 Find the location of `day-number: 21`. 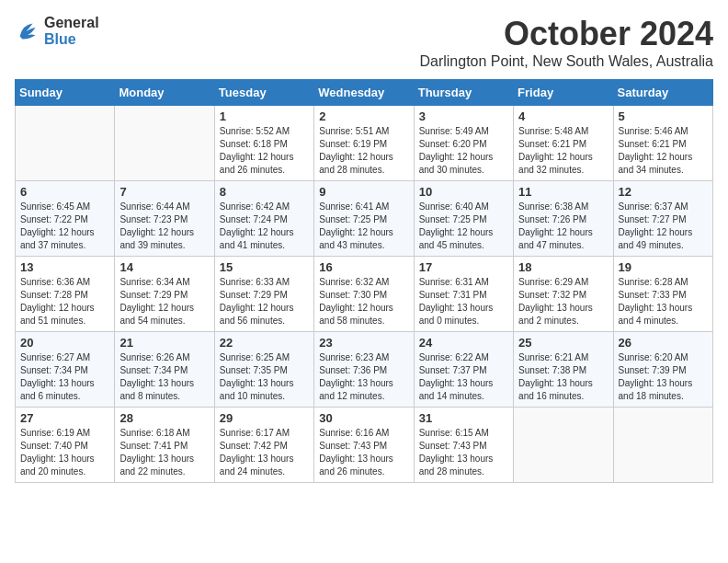

day-number: 21 is located at coordinates (164, 342).